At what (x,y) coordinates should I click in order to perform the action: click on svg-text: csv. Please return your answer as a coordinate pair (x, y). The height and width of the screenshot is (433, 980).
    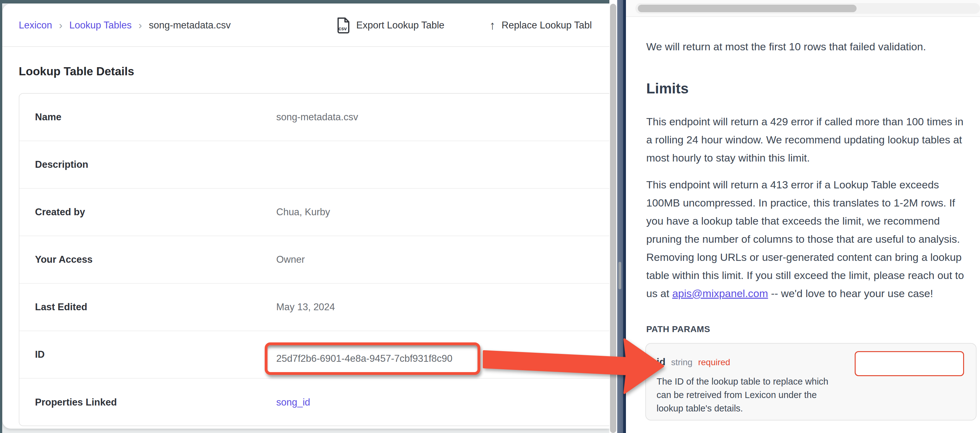
    Looking at the image, I should click on (343, 29).